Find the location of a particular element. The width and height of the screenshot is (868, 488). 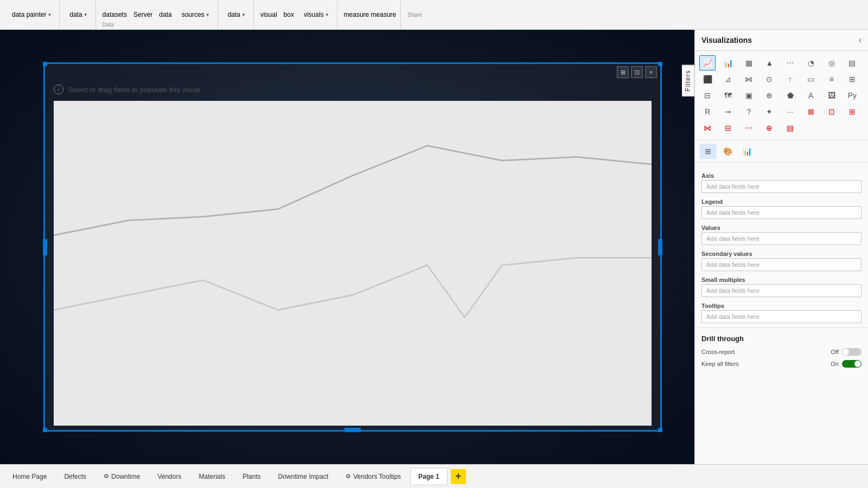

toolbar-section-data: Data is located at coordinates (108, 25).